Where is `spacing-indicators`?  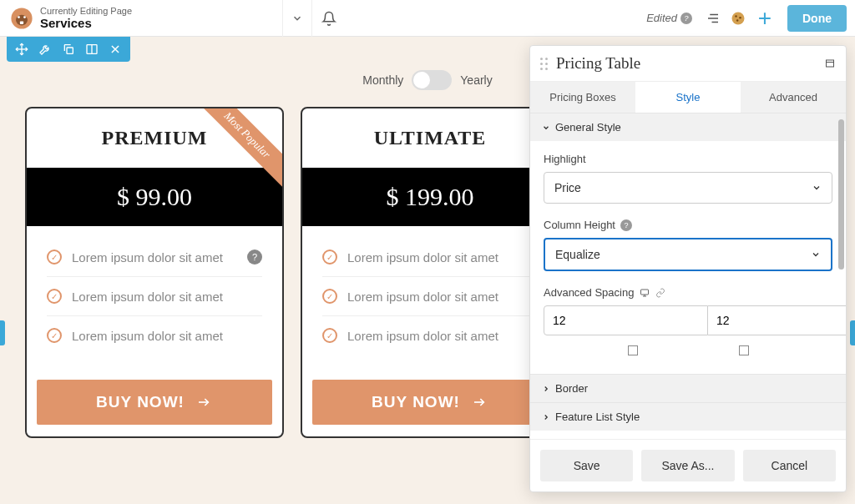 spacing-indicators is located at coordinates (688, 352).